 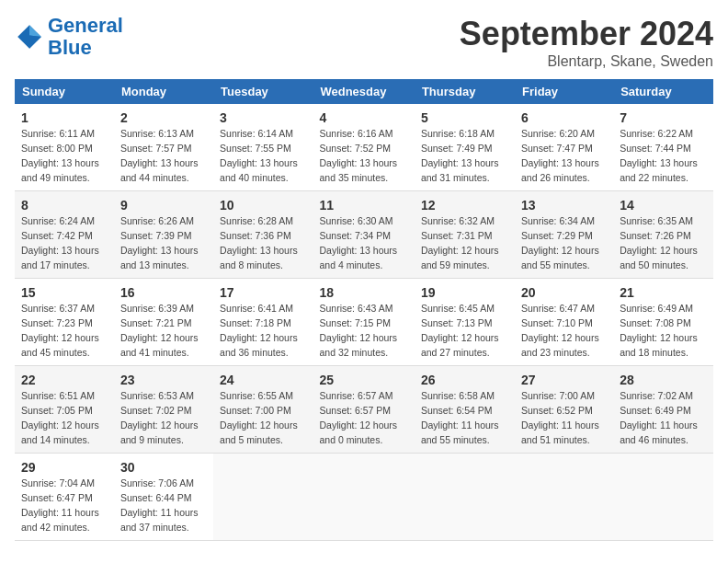 What do you see at coordinates (561, 258) in the screenshot?
I see `day-daylight: Daylight: 12 hours and 55 minutes.` at bounding box center [561, 258].